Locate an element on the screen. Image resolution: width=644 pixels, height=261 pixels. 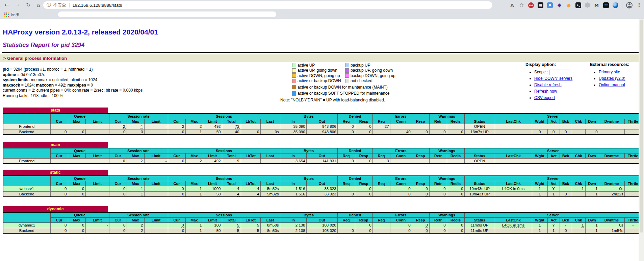
column-header: Max is located at coordinates (135, 121).